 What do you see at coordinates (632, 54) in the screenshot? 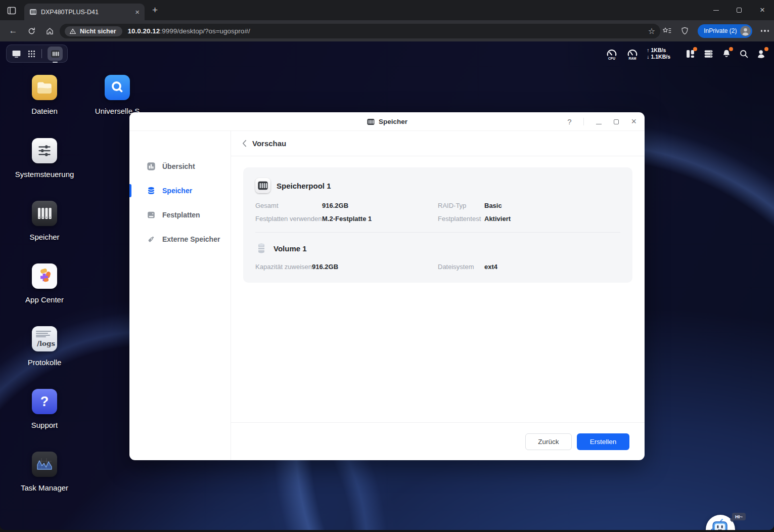
I see `ram-gauge-icon: RAM` at bounding box center [632, 54].